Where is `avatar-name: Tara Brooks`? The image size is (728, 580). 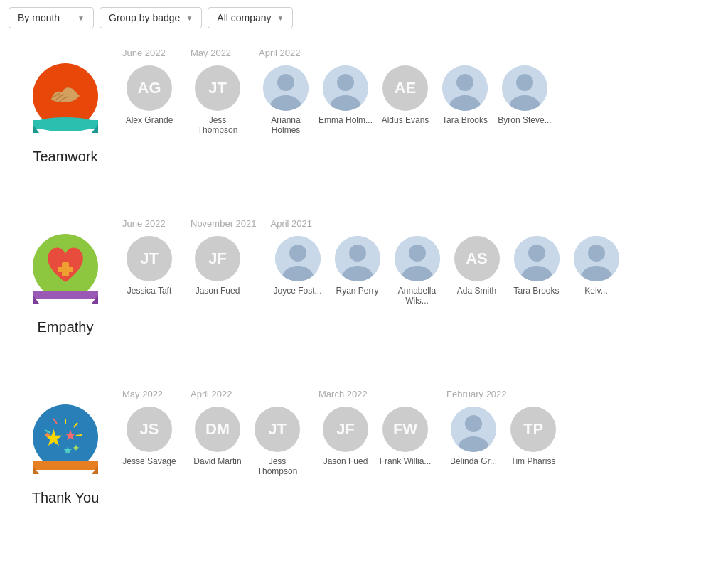
avatar-name: Tara Brooks is located at coordinates (465, 120).